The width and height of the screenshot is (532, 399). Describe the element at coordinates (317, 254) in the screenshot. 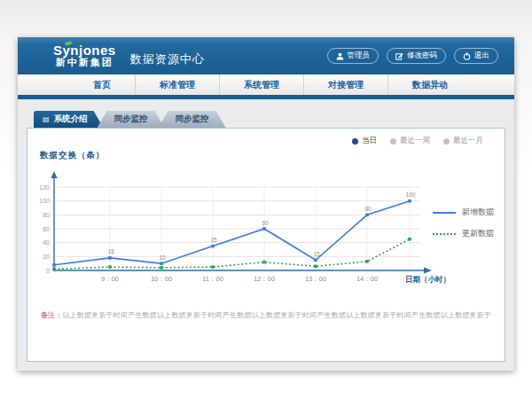

I see `svg-text: 15` at that location.